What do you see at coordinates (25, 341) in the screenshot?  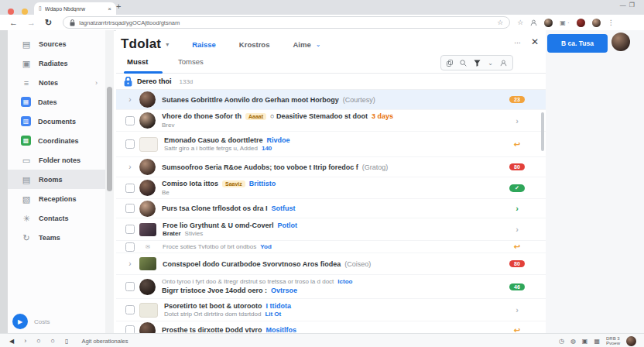 I see `taskbar-chevron-icon: ›` at bounding box center [25, 341].